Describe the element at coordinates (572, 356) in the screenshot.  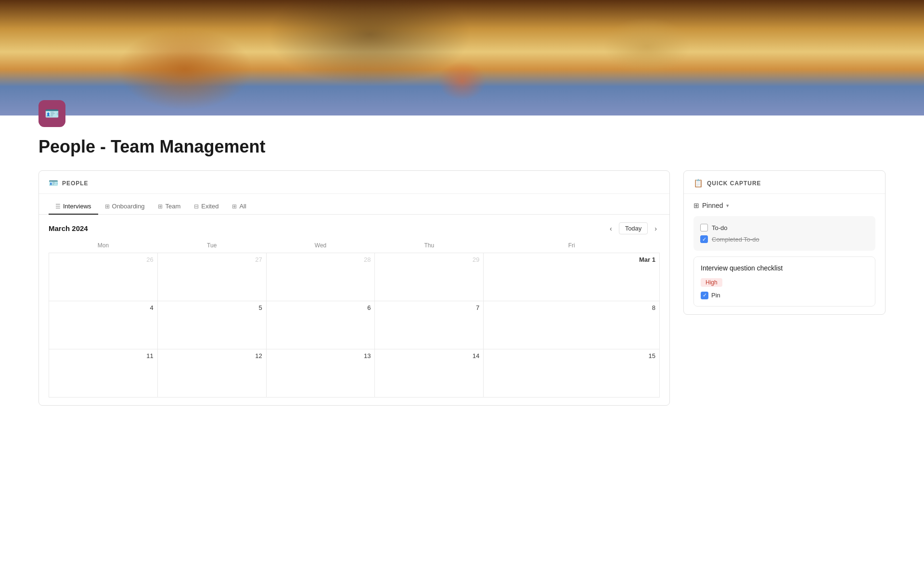
I see `cal-day-number: 15` at that location.